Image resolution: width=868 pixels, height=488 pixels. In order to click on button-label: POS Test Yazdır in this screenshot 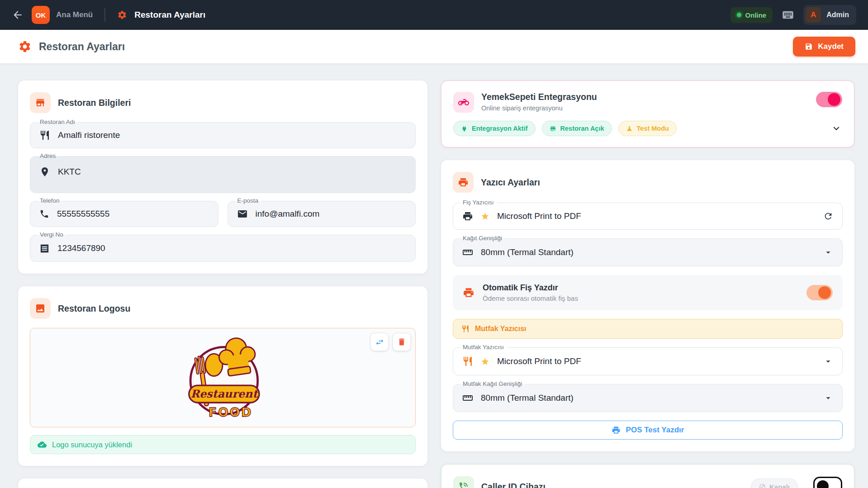, I will do `click(655, 430)`.